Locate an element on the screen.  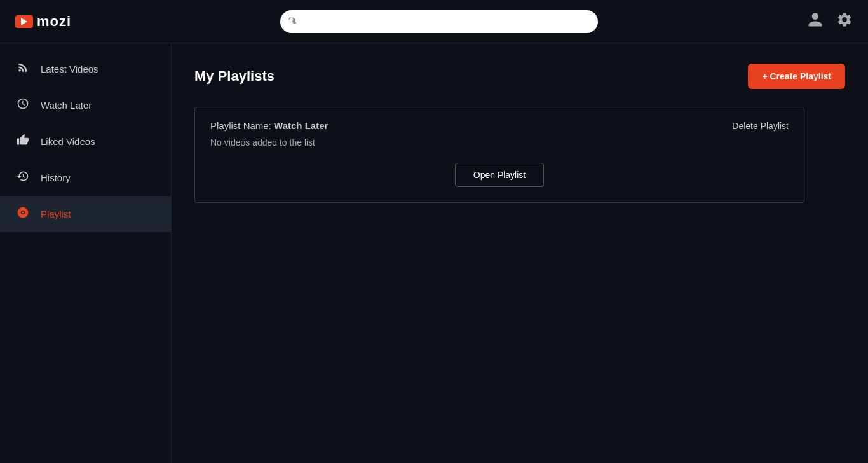
sidebar-item-history: History is located at coordinates (85, 178).